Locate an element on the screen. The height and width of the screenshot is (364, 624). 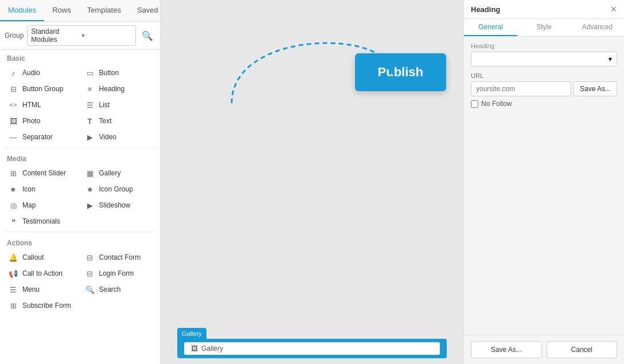
module-testimonials: ❝ Testimonials is located at coordinates (42, 221).